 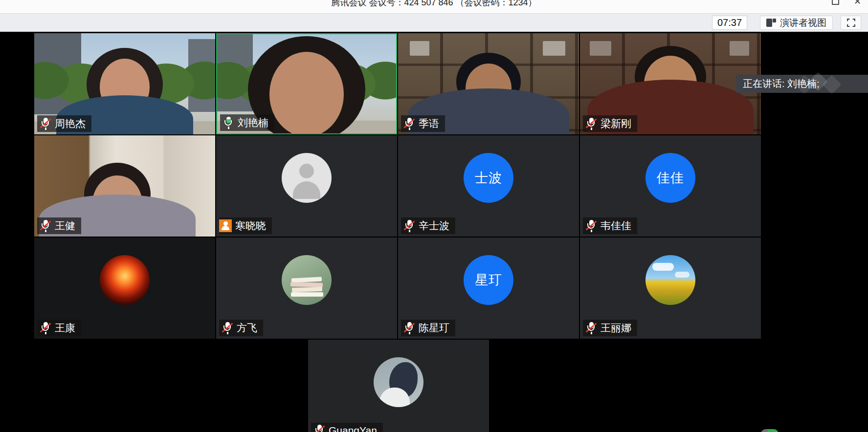 What do you see at coordinates (434, 4) in the screenshot?
I see `window-title: 腾讯会议 会议号：424 507 846 （会议密码：1234）` at bounding box center [434, 4].